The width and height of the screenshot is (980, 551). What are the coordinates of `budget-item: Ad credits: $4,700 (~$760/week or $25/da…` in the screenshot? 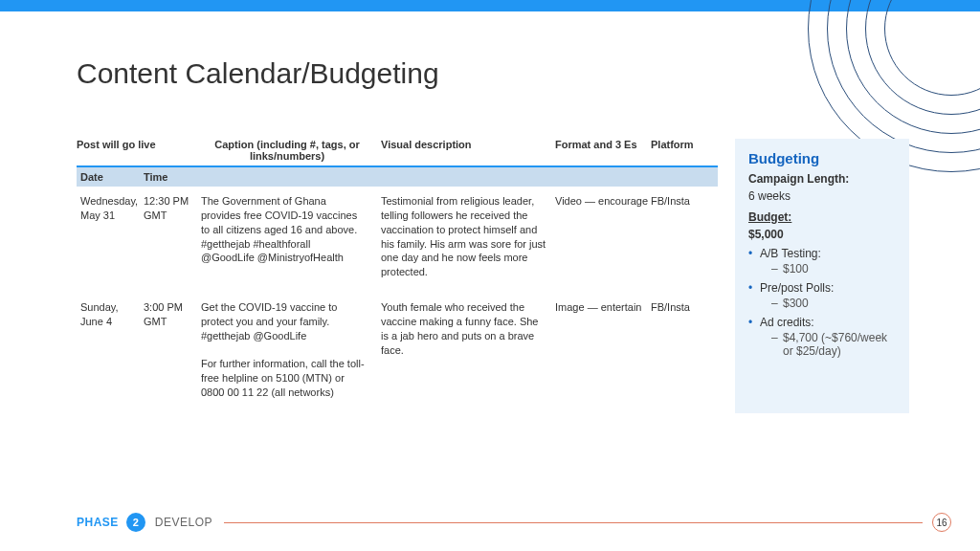 It's located at (822, 337).